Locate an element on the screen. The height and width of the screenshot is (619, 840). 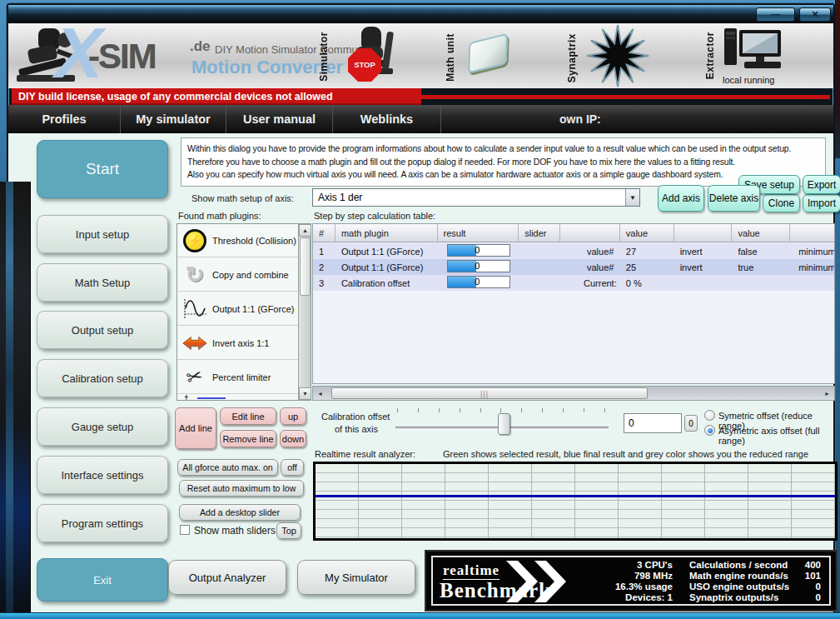
final-result-line is located at coordinates (575, 497).